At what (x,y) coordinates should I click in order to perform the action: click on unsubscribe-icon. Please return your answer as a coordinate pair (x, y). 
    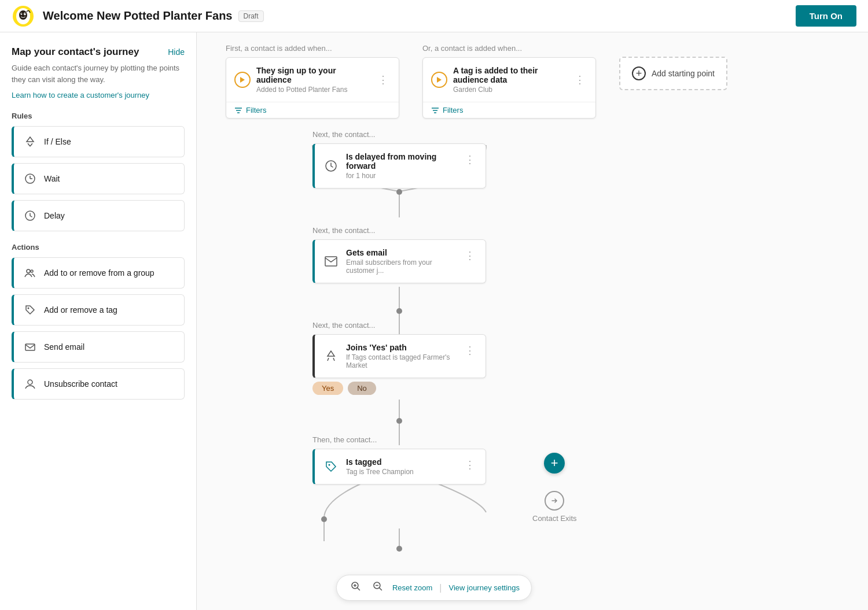
    Looking at the image, I should click on (30, 384).